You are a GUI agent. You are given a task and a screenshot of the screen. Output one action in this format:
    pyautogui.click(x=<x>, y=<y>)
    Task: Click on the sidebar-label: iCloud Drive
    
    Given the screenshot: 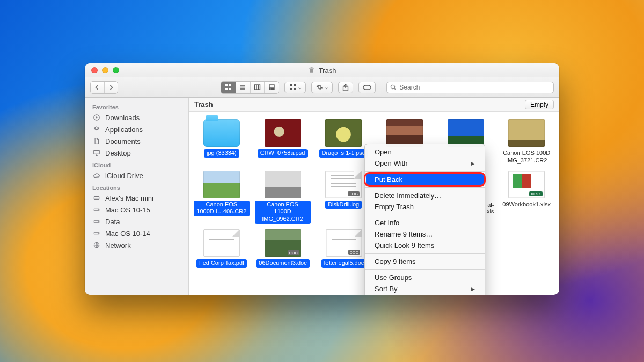 What is the action you would take?
    pyautogui.click(x=125, y=176)
    